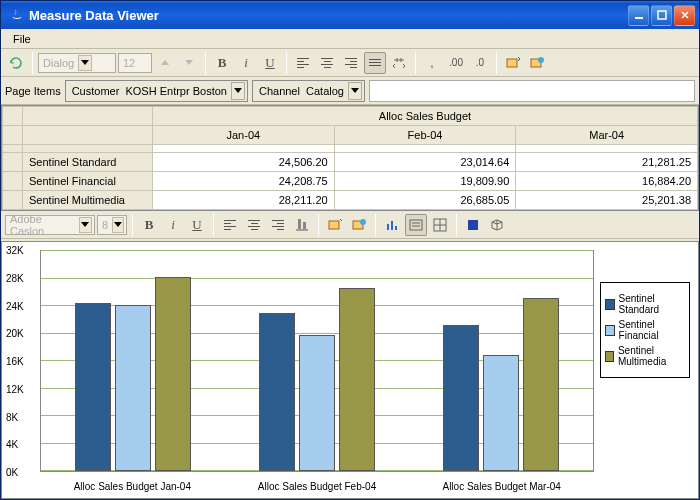 This screenshot has width=700, height=500. What do you see at coordinates (350, 182) in the screenshot?
I see `table-row: Sentinel Financial 24,208.75 19,809.90 1…` at bounding box center [350, 182].